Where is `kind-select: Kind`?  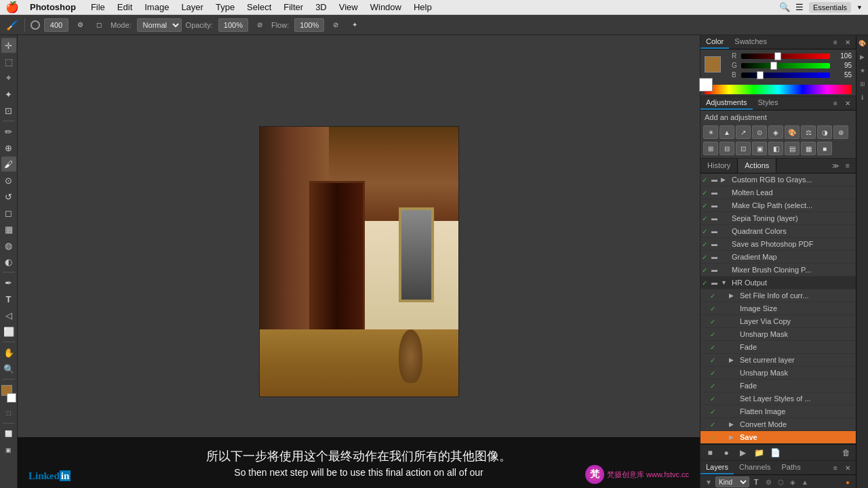
kind-select: Kind is located at coordinates (732, 482).